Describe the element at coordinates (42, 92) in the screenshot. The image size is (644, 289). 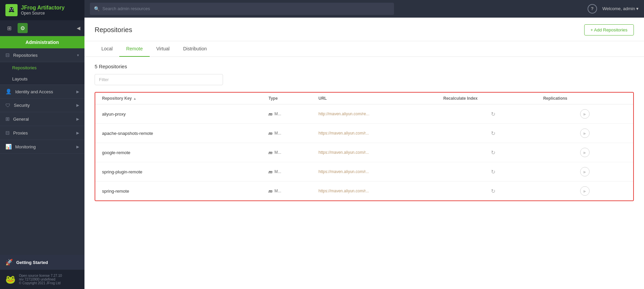
I see `sidebar-item-identity: 👤 Identity and Access ▶` at that location.